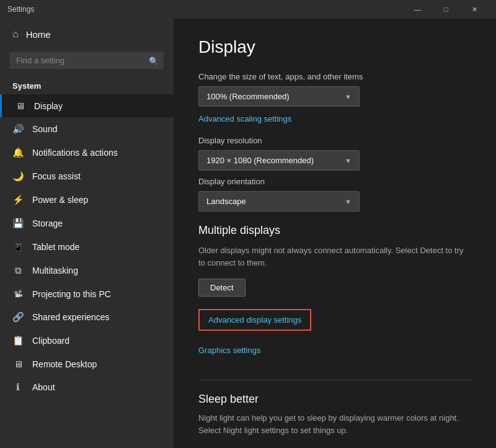 The height and width of the screenshot is (448, 496). Describe the element at coordinates (18, 271) in the screenshot. I see `multitasking-icon: ⧉` at that location.